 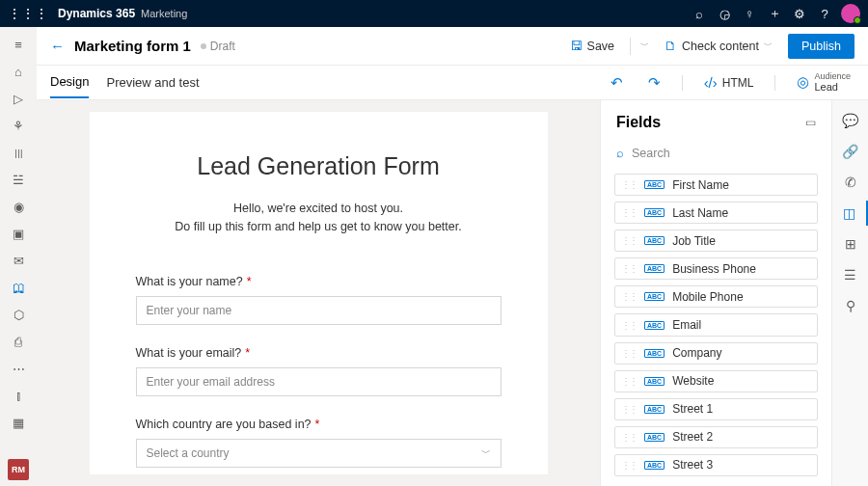 I want to click on asset-icon: ▦, so click(x=18, y=422).